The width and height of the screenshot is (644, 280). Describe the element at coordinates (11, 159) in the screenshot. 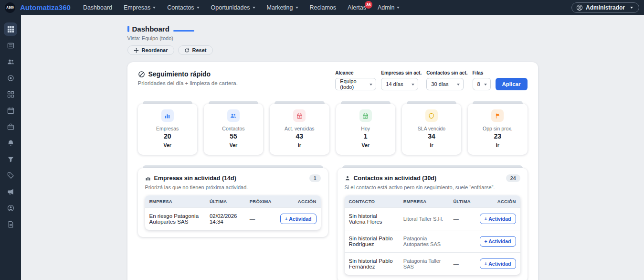

I see `sidebar-item-pipeline` at that location.